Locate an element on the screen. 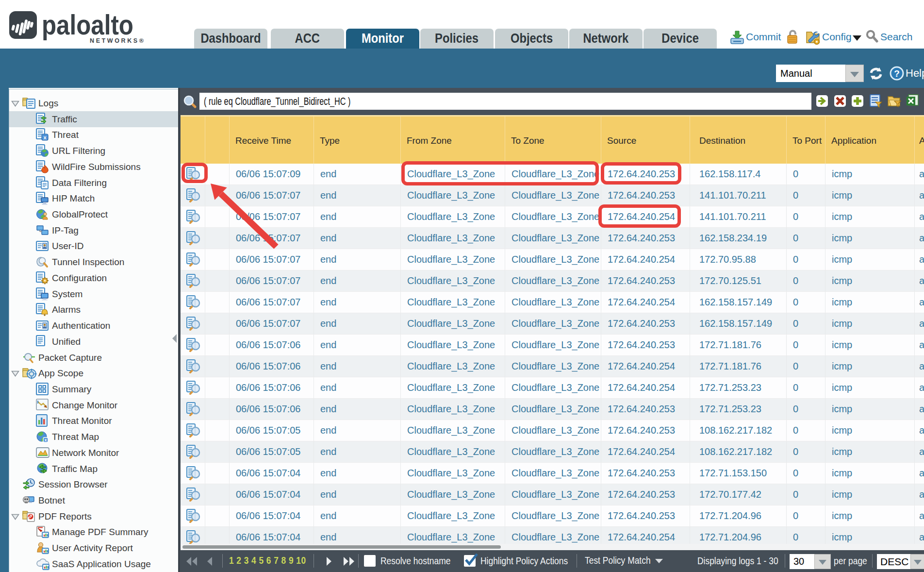 Image resolution: width=924 pixels, height=572 pixels. svg-text: NETWORKS® is located at coordinates (117, 41).